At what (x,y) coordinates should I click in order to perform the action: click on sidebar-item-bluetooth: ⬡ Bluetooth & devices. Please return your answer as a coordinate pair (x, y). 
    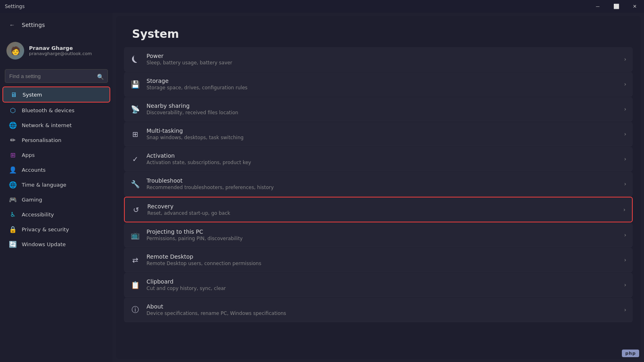
    Looking at the image, I should click on (56, 110).